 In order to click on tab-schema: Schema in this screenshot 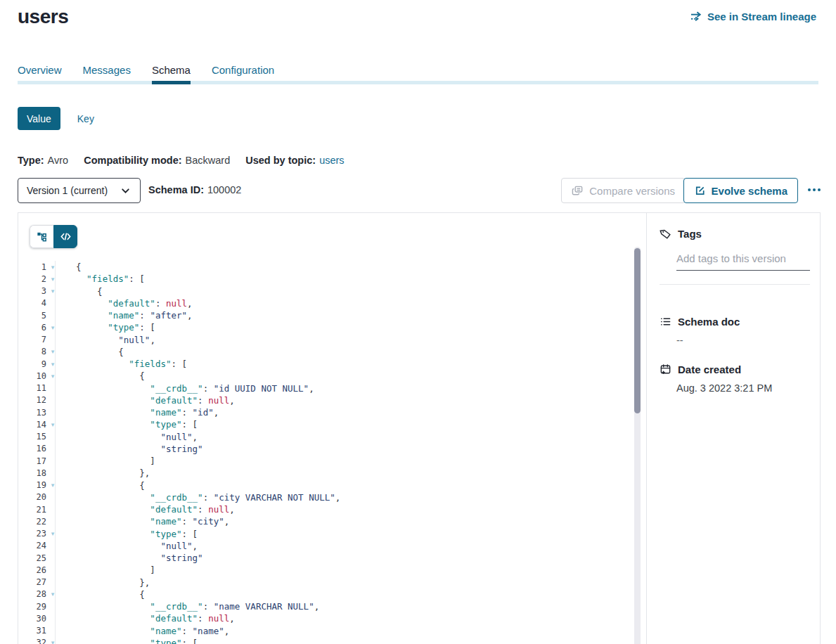, I will do `click(172, 72)`.